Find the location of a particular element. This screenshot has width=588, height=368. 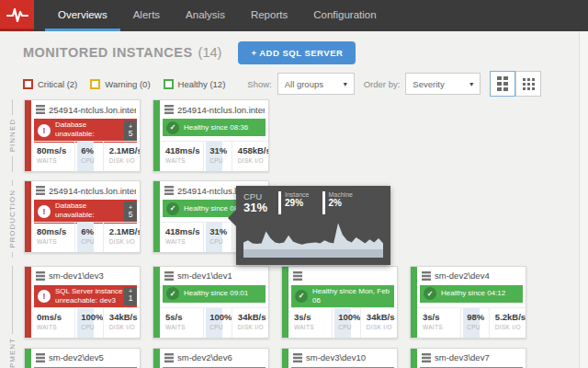

cpu-stat: 100%CPU is located at coordinates (217, 323).